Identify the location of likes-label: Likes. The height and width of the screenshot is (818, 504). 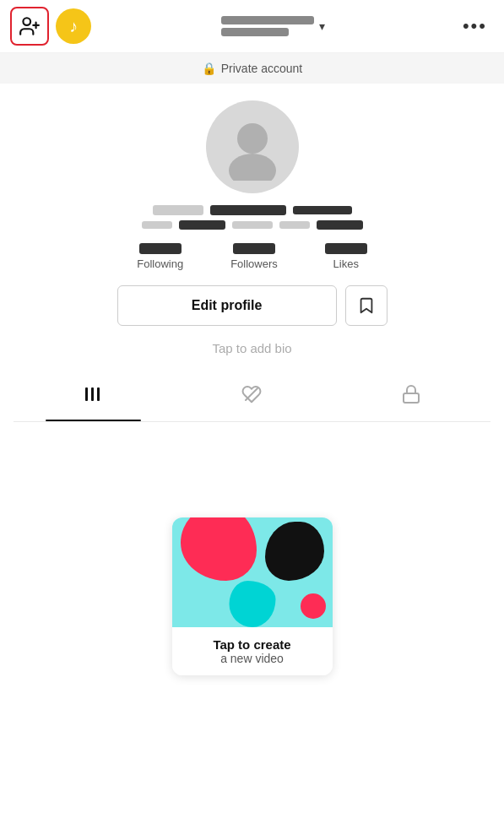
(346, 263).